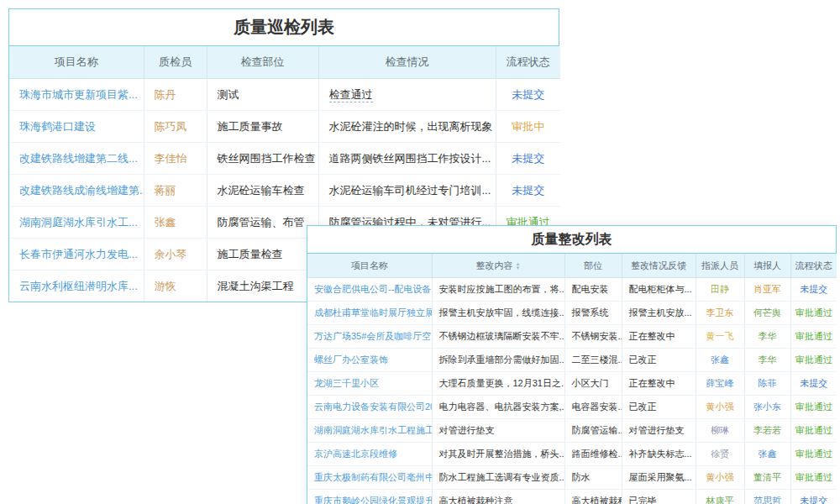 Image resolution: width=840 pixels, height=504 pixels. I want to click on column-header-label: 整改内容, so click(495, 265).